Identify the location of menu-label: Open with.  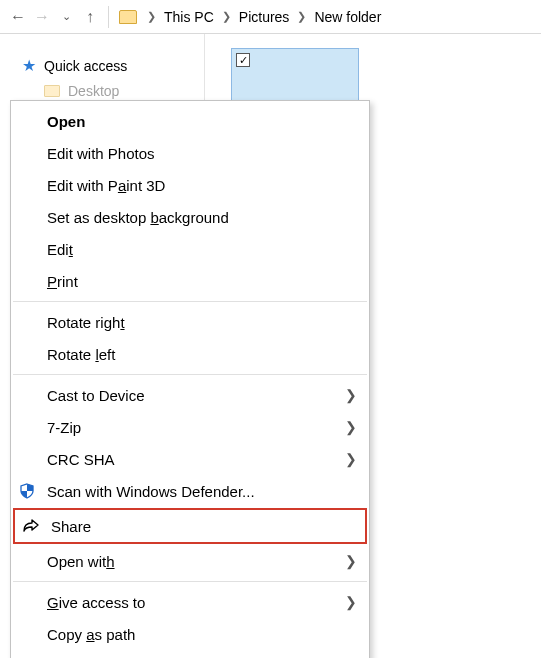
(81, 562).